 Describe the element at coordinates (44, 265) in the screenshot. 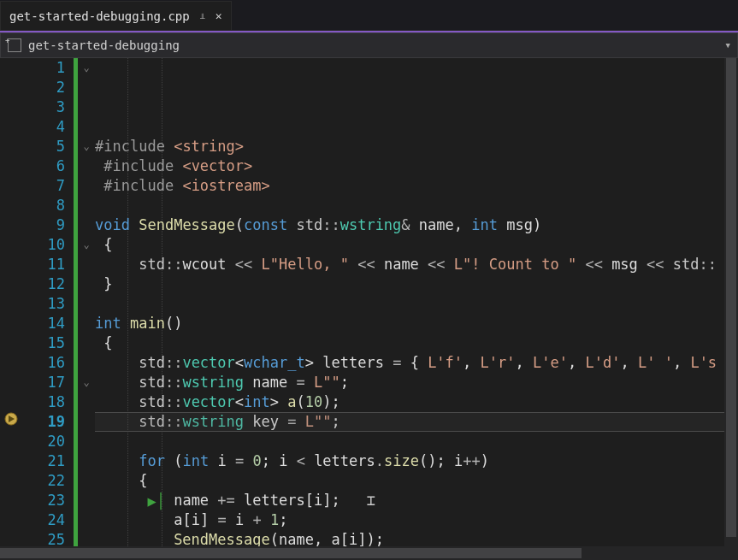

I see `line-number: 11` at that location.